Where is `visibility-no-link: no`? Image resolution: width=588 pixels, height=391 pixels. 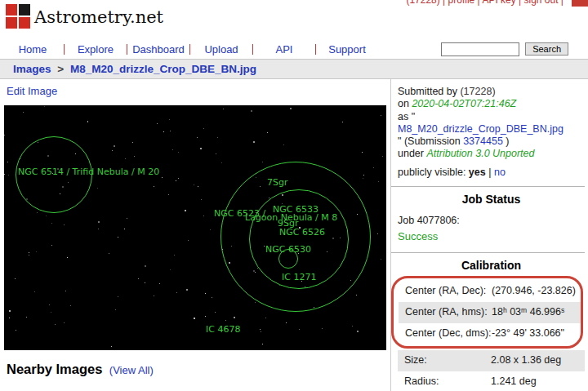 visibility-no-link: no is located at coordinates (500, 172).